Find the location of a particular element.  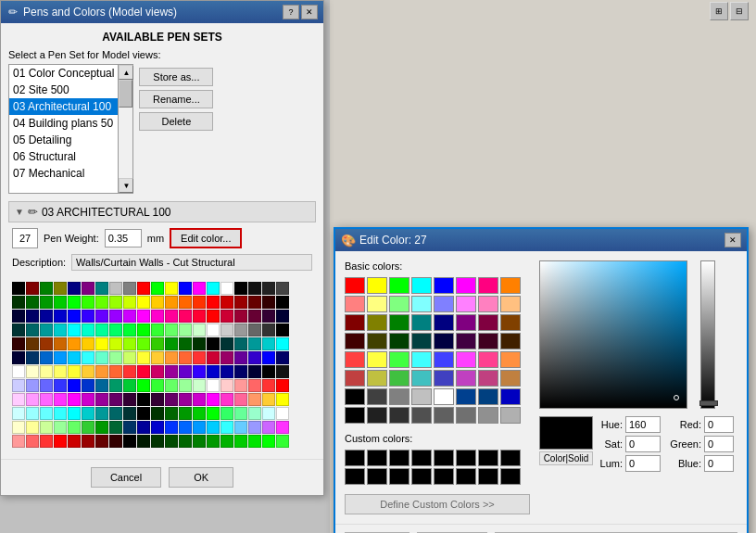

brightness-bar is located at coordinates (708, 335).